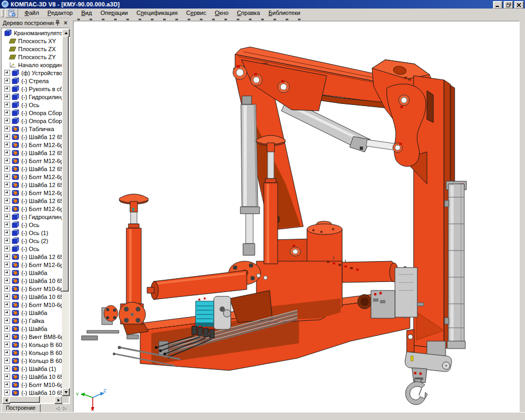 The width and height of the screenshot is (525, 420). Describe the element at coordinates (519, 5) in the screenshot. I see `close-button` at that location.